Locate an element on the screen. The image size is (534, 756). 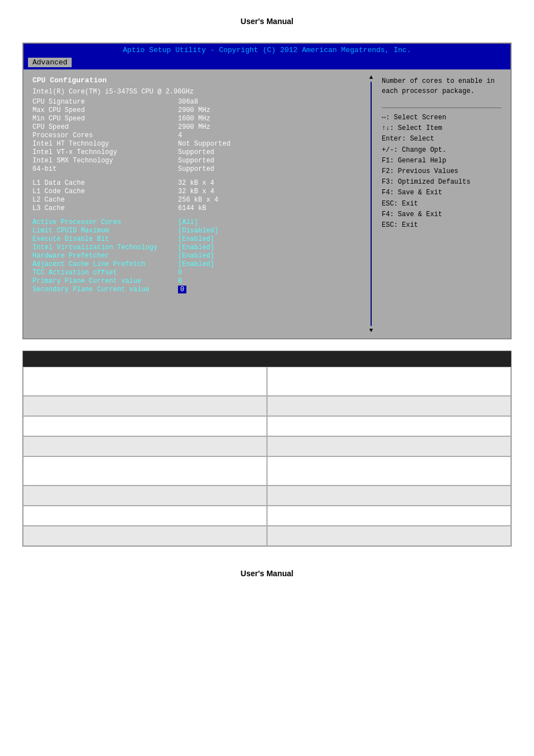
table-row: L1 Code Cache 32 kB x 4 is located at coordinates (196, 192).